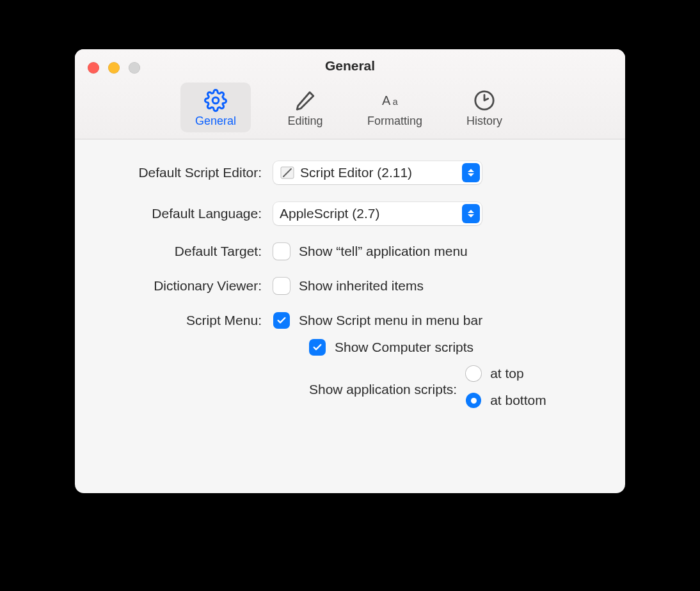  Describe the element at coordinates (187, 173) in the screenshot. I see `default-script-editor-label: Default Script Editor:` at that location.